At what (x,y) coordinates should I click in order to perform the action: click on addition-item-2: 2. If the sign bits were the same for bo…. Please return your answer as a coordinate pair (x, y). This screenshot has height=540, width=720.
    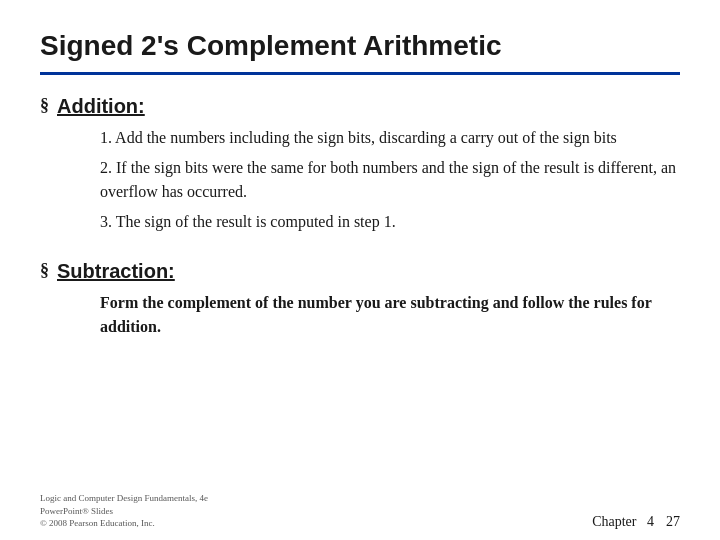
    Looking at the image, I should click on (390, 180).